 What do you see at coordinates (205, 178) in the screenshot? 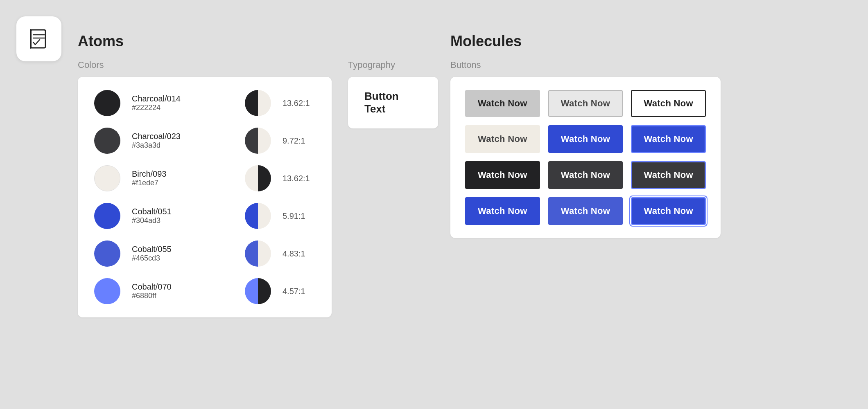
I see `color-row: Birch/093#f1ede713.62:1` at bounding box center [205, 178].